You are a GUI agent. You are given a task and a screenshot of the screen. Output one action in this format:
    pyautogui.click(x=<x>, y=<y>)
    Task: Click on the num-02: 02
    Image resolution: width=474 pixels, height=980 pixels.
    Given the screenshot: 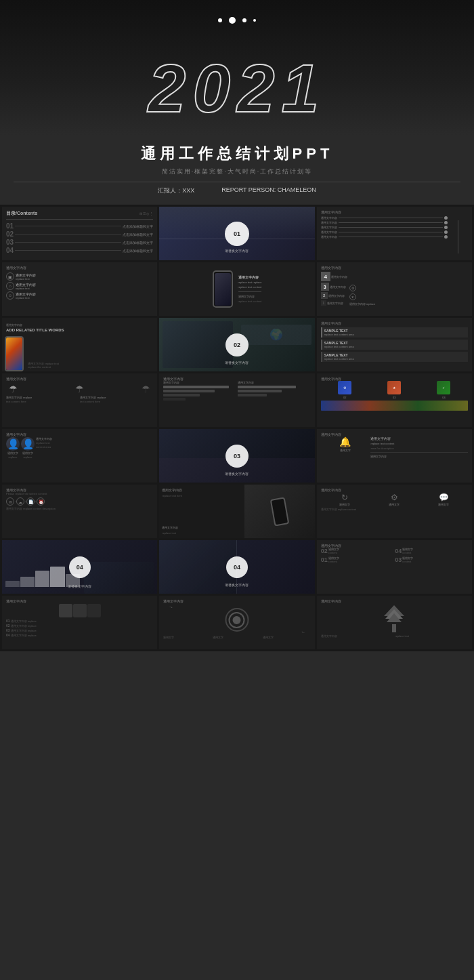 What is the action you would take?
    pyautogui.click(x=9, y=234)
    